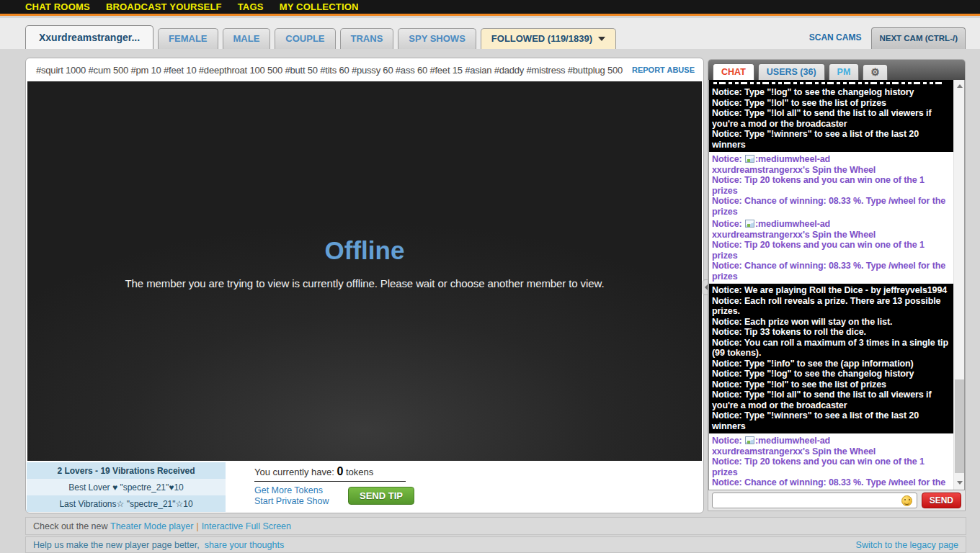  I want to click on send-tip-button: SEND TIP, so click(381, 495).